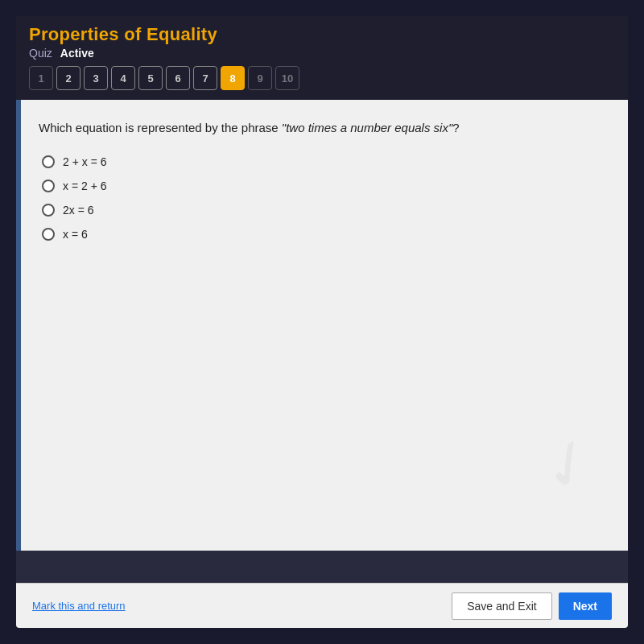 This screenshot has height=644, width=644. What do you see at coordinates (96, 78) in the screenshot?
I see `nav-btn-3: 3` at bounding box center [96, 78].